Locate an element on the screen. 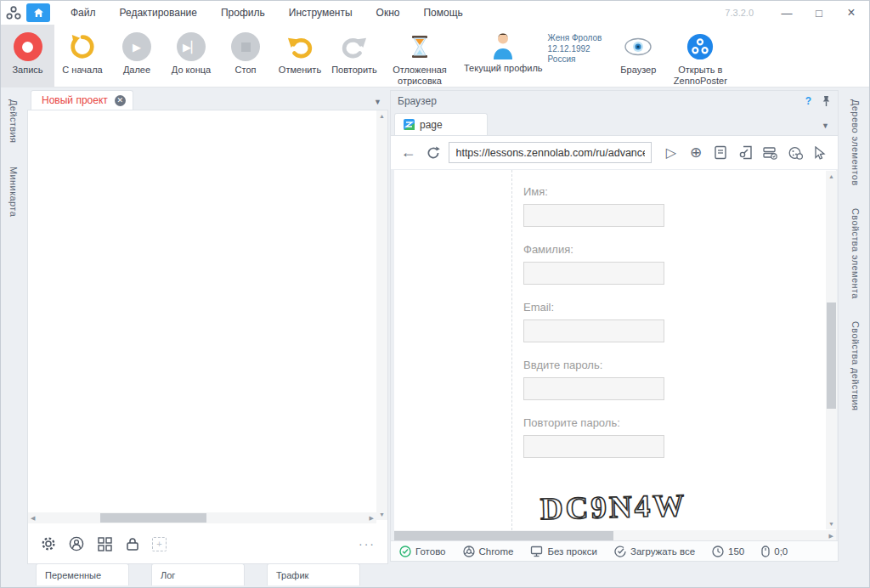  page-source-icon is located at coordinates (720, 153).